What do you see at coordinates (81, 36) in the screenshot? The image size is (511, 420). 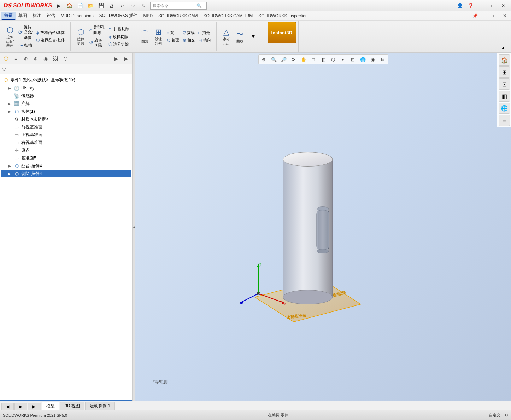 I see `extrude-cut-btn: ⬡ 拉伸切除` at bounding box center [81, 36].